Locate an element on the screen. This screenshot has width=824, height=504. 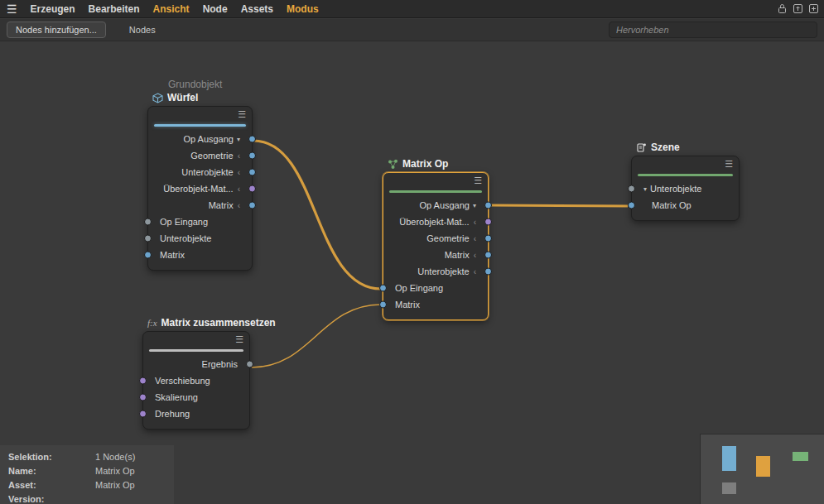
port-row: Skalierung is located at coordinates (196, 397).